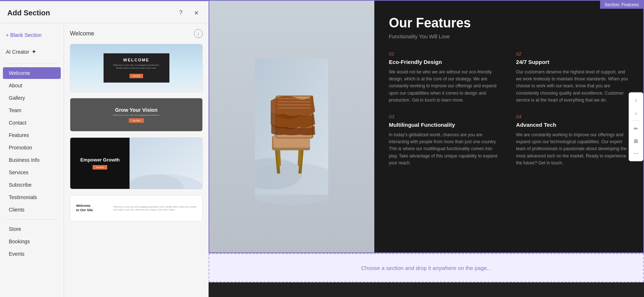  What do you see at coordinates (509, 109) in the screenshot?
I see `features-grid: 01 Eco-Friendly Design We would not be w…` at bounding box center [509, 109].